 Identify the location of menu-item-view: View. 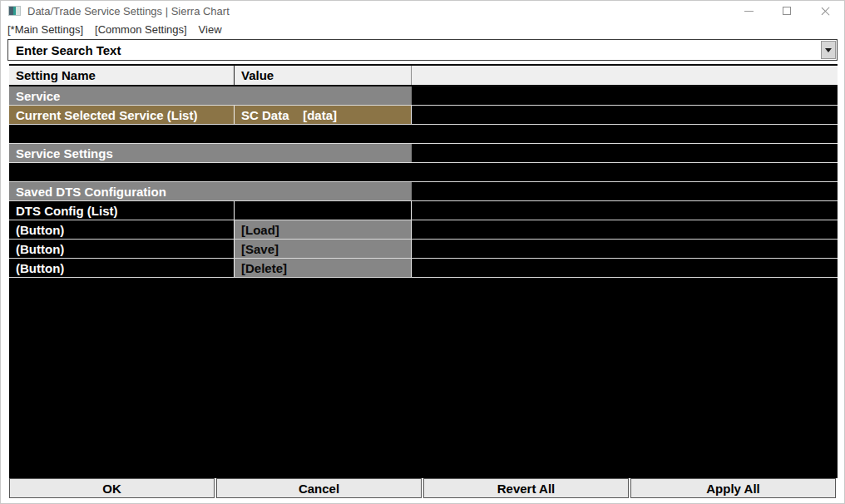
(210, 30).